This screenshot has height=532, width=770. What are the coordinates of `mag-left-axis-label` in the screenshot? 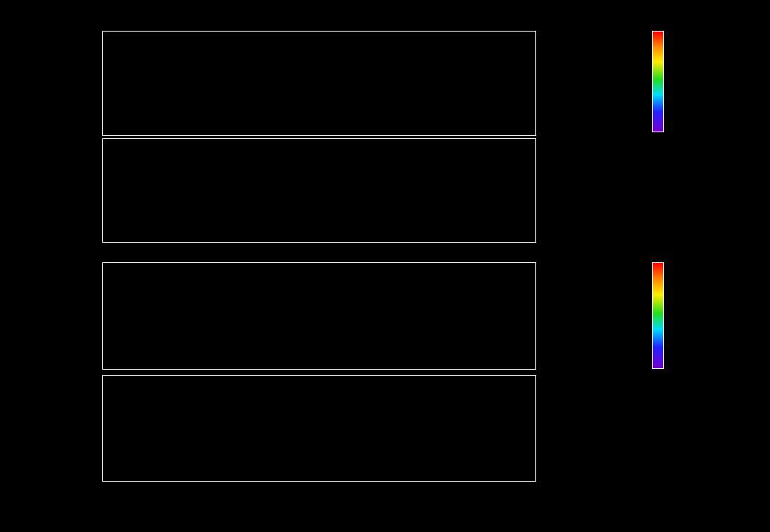 It's located at (29, 191).